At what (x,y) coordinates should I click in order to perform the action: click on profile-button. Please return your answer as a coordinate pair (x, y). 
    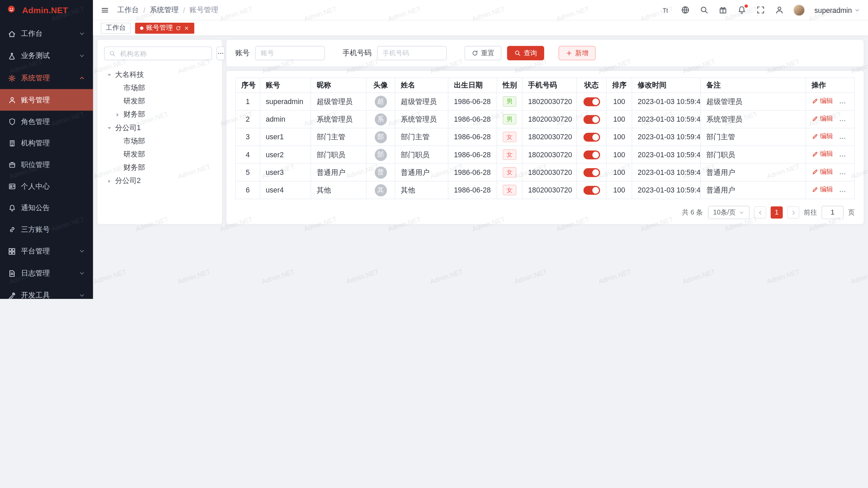
    Looking at the image, I should click on (779, 10).